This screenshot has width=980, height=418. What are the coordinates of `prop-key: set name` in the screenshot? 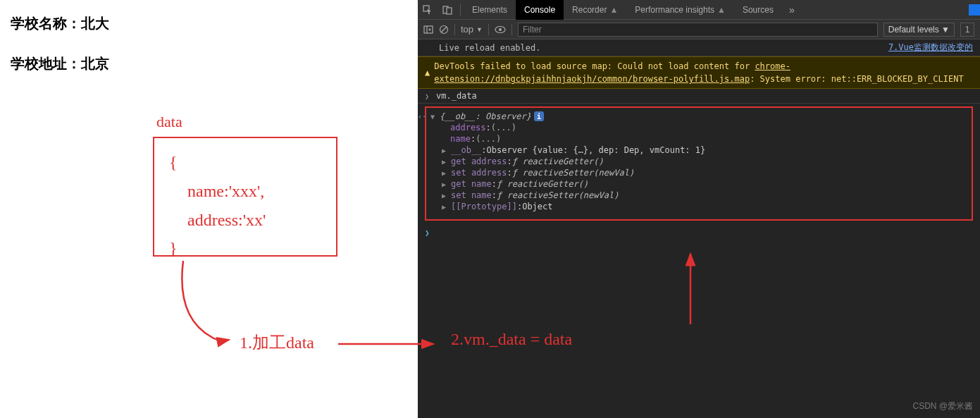 It's located at (471, 195).